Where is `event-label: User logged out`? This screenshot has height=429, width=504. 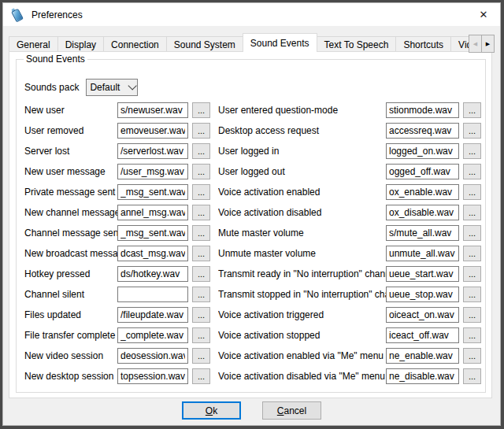
event-label: User logged out is located at coordinates (302, 172).